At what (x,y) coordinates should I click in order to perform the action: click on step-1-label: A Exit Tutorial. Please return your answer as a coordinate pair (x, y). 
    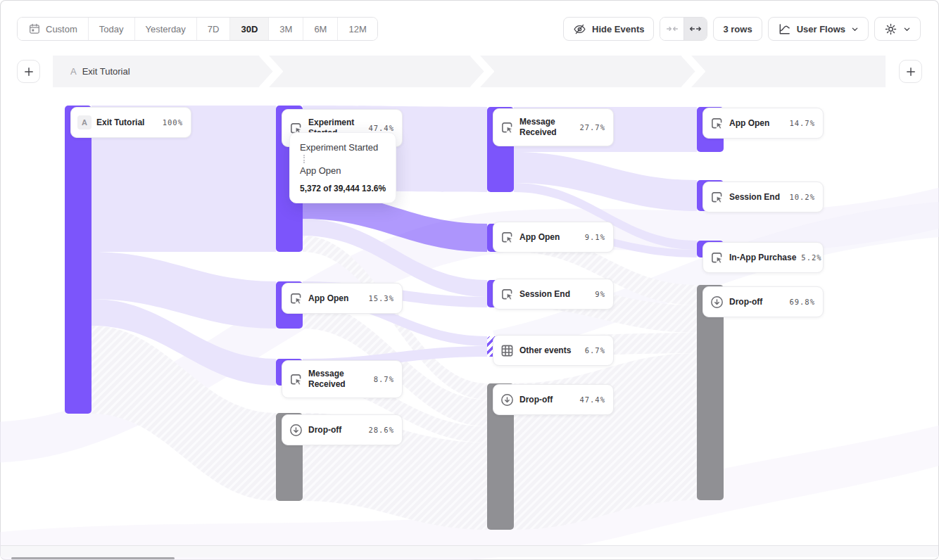
    Looking at the image, I should click on (100, 72).